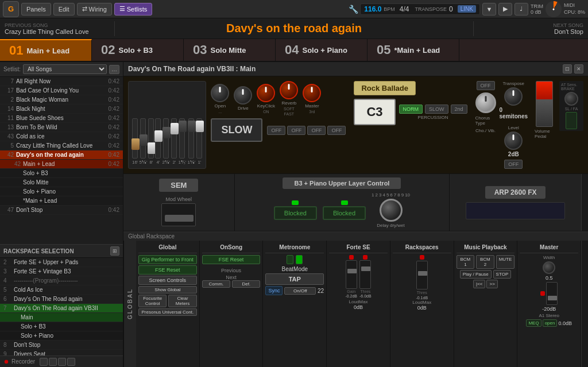 The image size is (588, 367). Describe the element at coordinates (61, 155) in the screenshot. I see `song-item-42: 42 Davy's on the road again 0:42` at that location.